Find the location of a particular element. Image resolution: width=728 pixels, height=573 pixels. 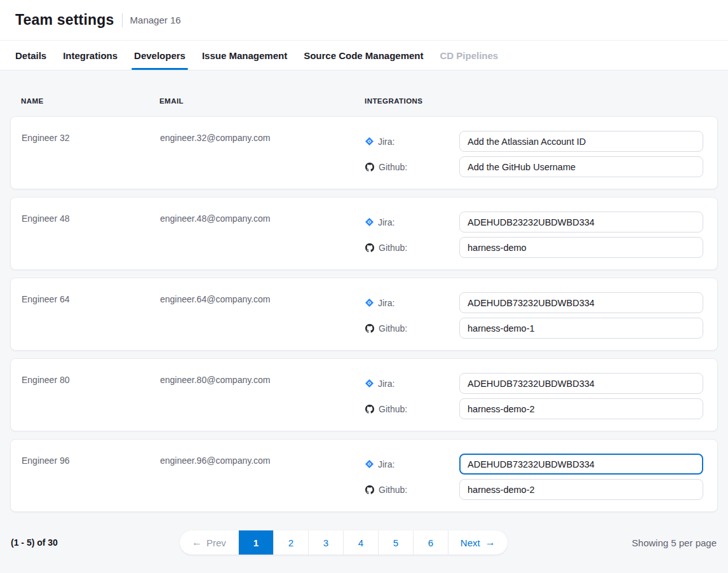

tabbar: Details Integrations Developers Issue Ma… is located at coordinates (364, 55).